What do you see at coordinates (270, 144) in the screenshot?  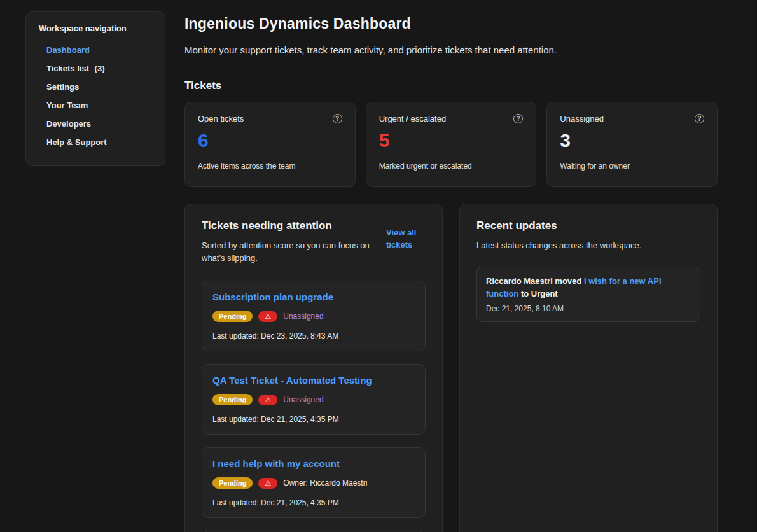 I see `stat-card-open-tickets: Open tickets ? 6 Active items across the…` at bounding box center [270, 144].